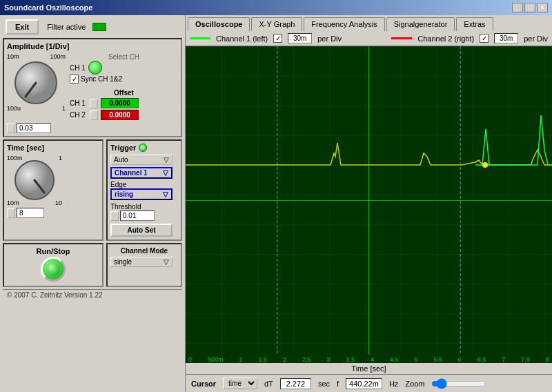  What do you see at coordinates (484, 39) in the screenshot?
I see `ch2-checkbox: ✓` at bounding box center [484, 39].